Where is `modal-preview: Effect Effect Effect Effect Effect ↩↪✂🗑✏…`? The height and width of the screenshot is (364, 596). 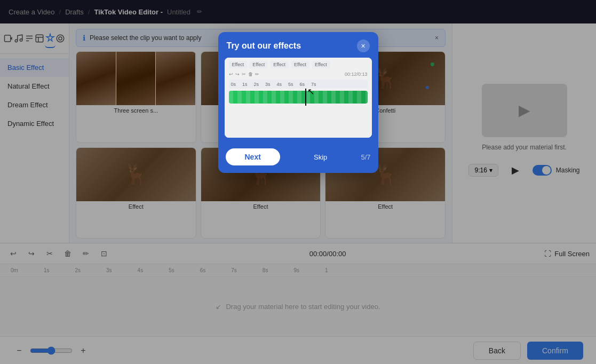
modal-preview: Effect Effect Effect Effect Effect ↩↪✂🗑✏… is located at coordinates (298, 98).